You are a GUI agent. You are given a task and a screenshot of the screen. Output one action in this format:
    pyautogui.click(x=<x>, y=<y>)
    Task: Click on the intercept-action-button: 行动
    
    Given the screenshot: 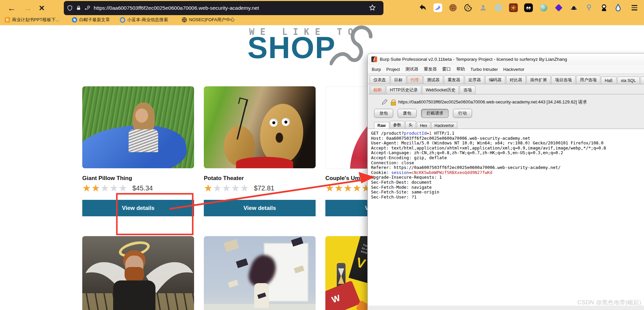 What is the action you would take?
    pyautogui.click(x=463, y=114)
    